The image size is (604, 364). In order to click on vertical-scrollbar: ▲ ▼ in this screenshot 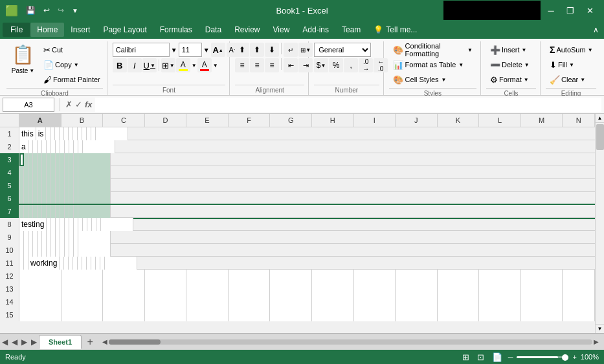, I will do `click(599, 224)`.